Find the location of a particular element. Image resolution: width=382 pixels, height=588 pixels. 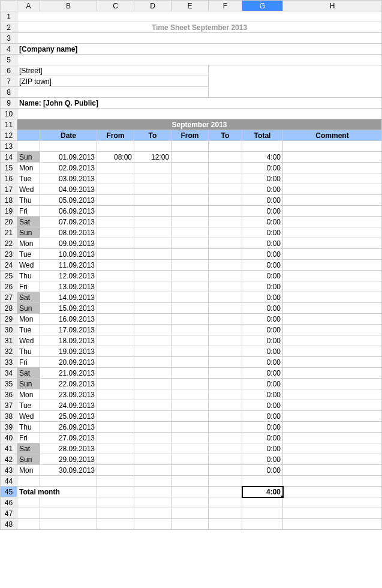

row-header-31: 31 is located at coordinates (9, 341).